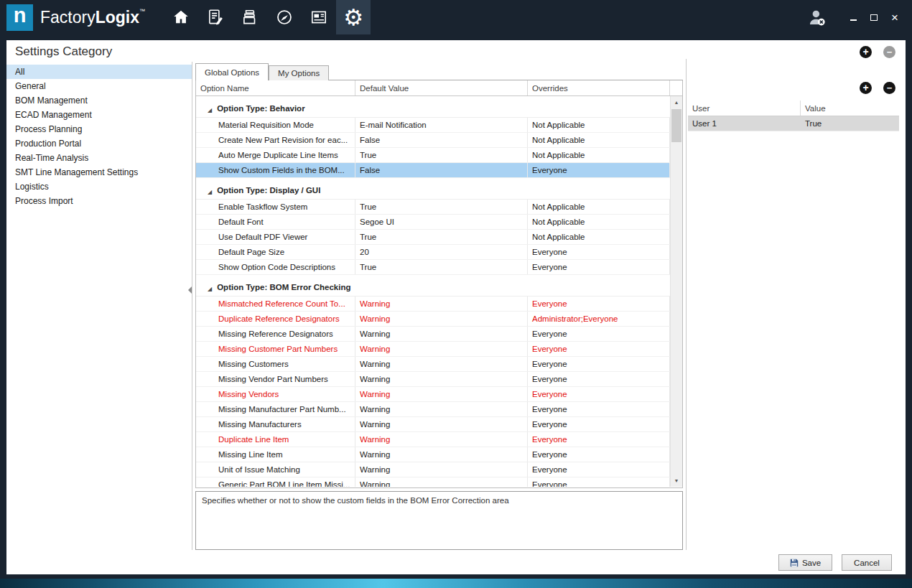 The image size is (912, 588). Describe the element at coordinates (599, 88) in the screenshot. I see `column-header-overrides: Overrides` at that location.